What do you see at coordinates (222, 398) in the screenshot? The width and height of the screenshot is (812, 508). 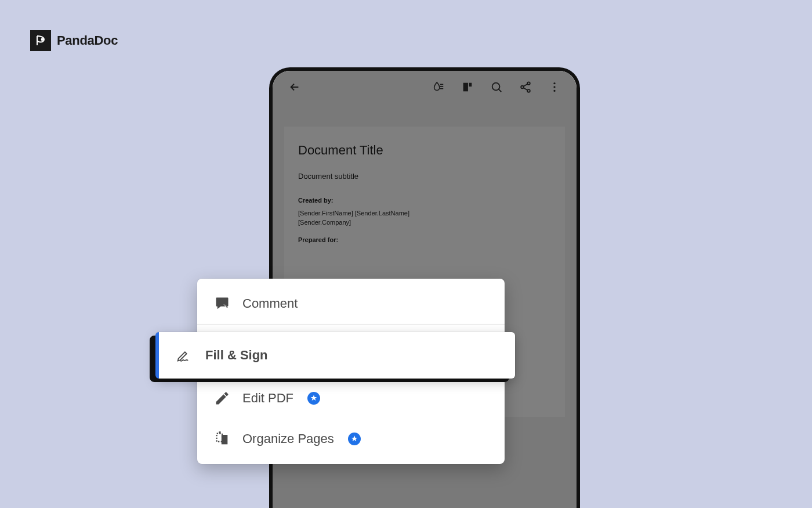 I see `pencil-icon` at bounding box center [222, 398].